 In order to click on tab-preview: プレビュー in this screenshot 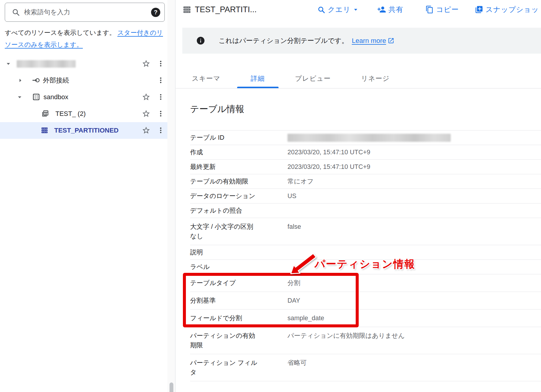, I will do `click(313, 79)`.